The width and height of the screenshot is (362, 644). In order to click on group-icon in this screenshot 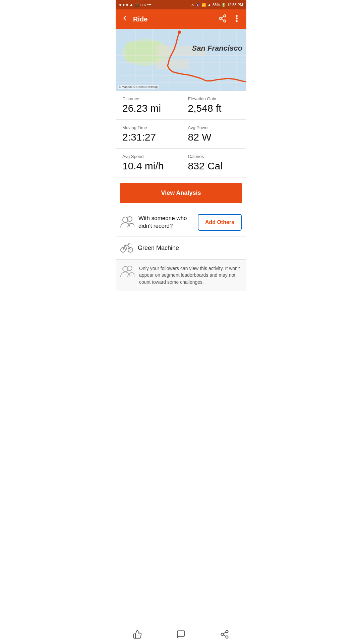, I will do `click(127, 222)`.